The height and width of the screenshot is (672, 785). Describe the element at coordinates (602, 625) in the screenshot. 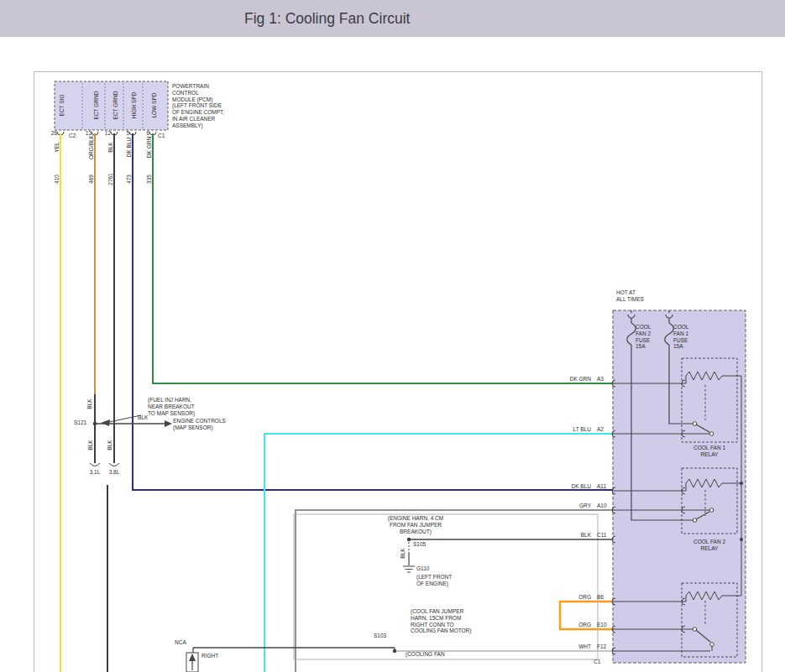

I see `pin-id: E10` at that location.